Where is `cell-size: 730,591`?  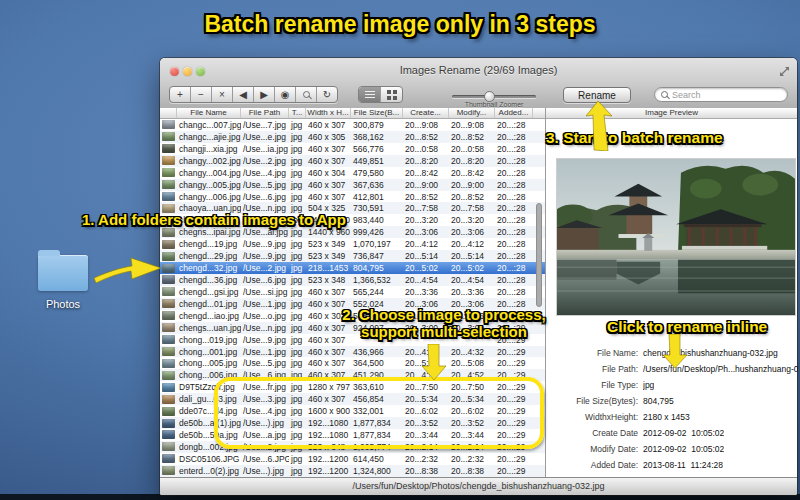
cell-size: 730,591 is located at coordinates (377, 208).